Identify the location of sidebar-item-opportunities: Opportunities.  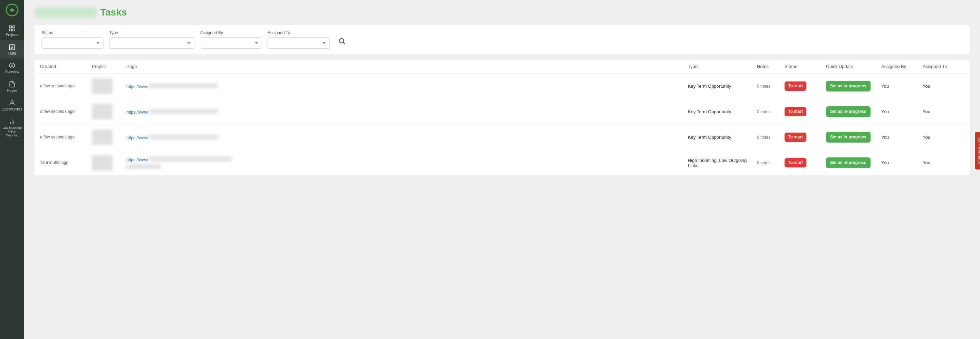
(12, 105).